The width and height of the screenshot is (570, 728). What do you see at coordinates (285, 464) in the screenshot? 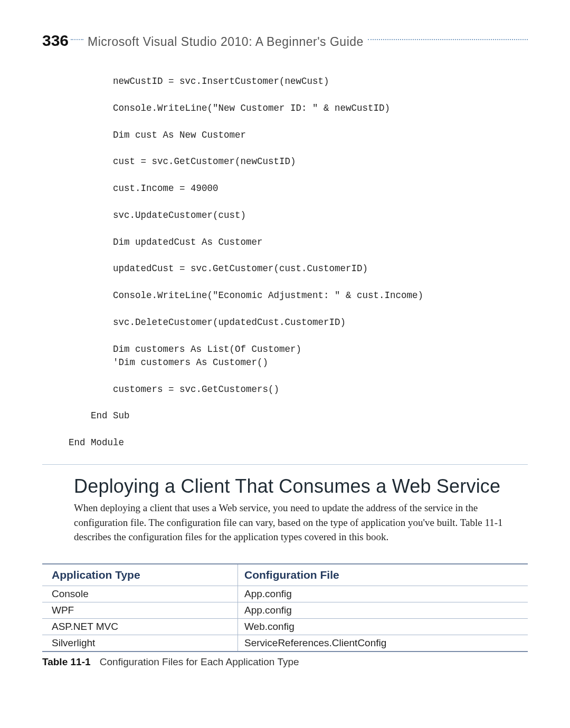
I see `section-rule` at bounding box center [285, 464].